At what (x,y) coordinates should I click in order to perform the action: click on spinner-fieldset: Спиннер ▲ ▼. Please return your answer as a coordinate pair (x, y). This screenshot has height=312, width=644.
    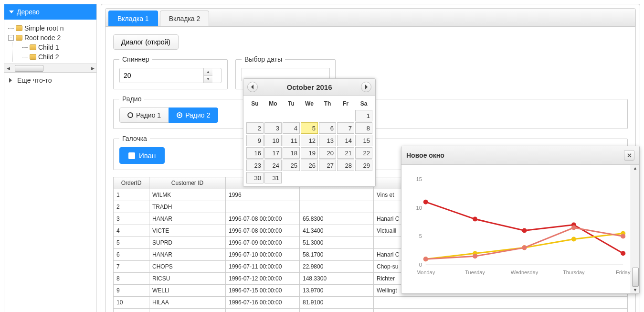
    Looking at the image, I should click on (170, 73).